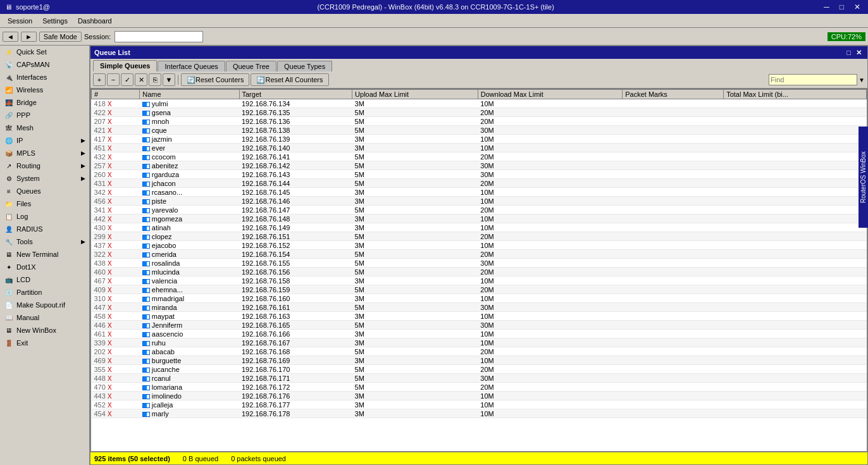 Image resolution: width=868 pixels, height=465 pixels. What do you see at coordinates (480, 334) in the screenshot?
I see `table-row: 461 X aascencio 192.168.76.166 3M 10M` at bounding box center [480, 334].